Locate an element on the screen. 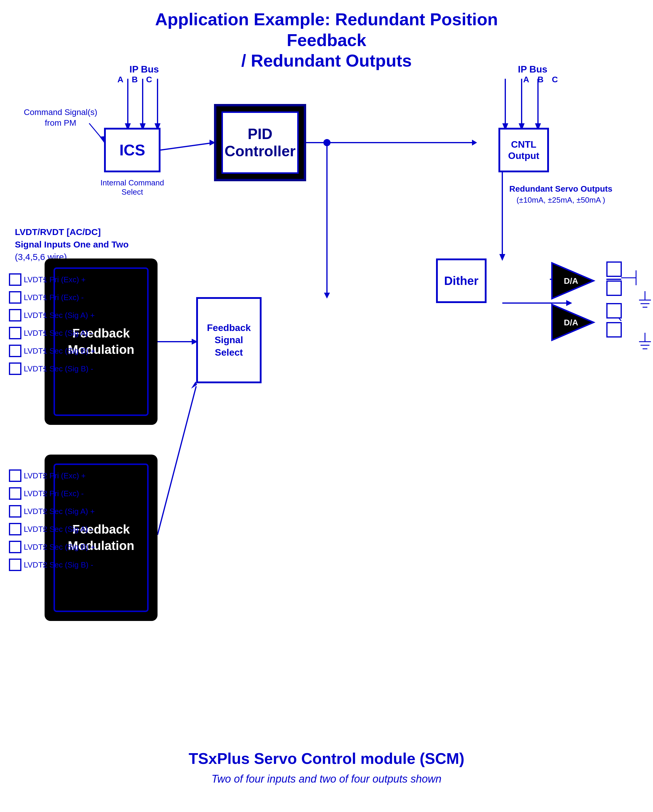 The width and height of the screenshot is (653, 812). footer-title: TSxPlus Servo Control module (SCM) is located at coordinates (326, 759).